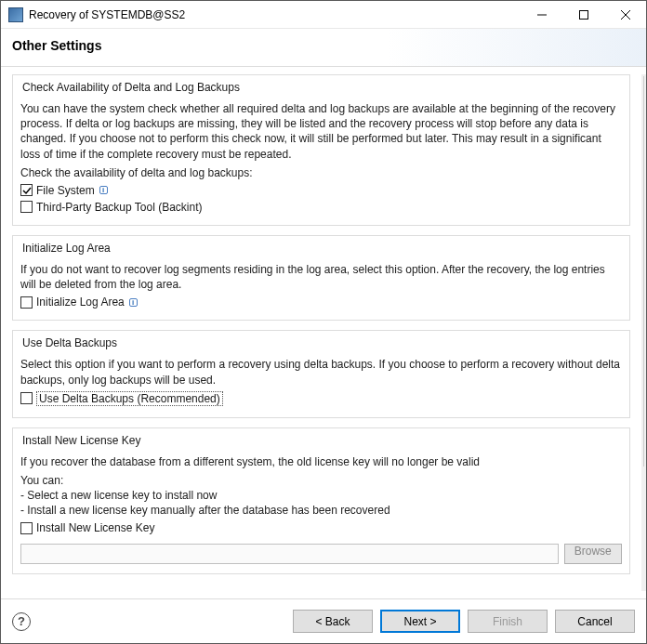 The width and height of the screenshot is (647, 644). What do you see at coordinates (322, 374) in the screenshot?
I see `group-delta-backups: Use Delta Backups Select this option if …` at bounding box center [322, 374].